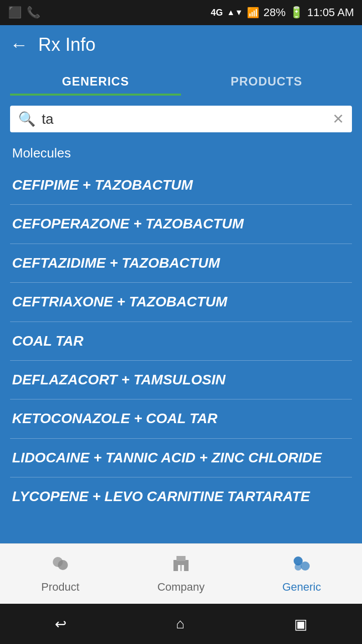  I want to click on nav-product-label: Product, so click(60, 587).